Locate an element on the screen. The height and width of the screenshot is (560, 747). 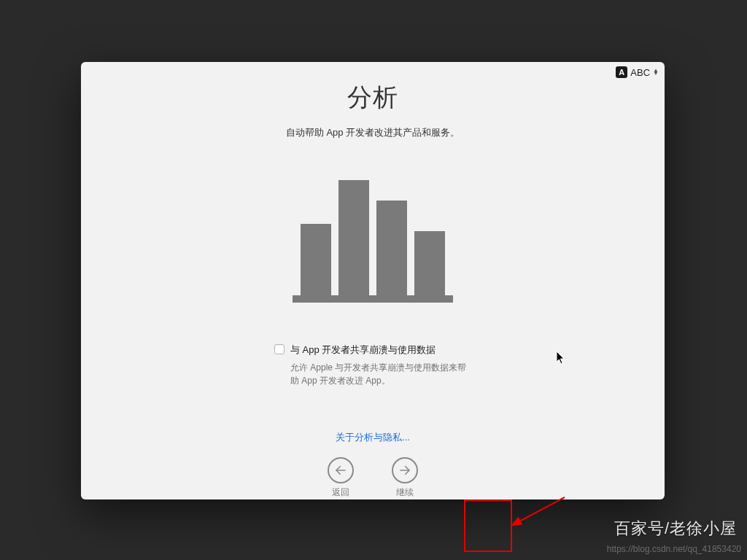
watermark-url: https://blog.csdn.net/qq_41853420 is located at coordinates (674, 549).